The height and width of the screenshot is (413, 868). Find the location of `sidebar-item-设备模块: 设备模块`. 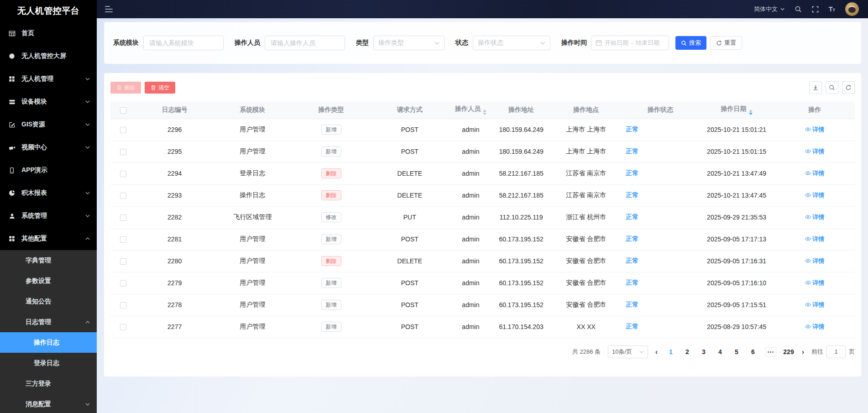

sidebar-item-设备模块: 设备模块 is located at coordinates (48, 102).